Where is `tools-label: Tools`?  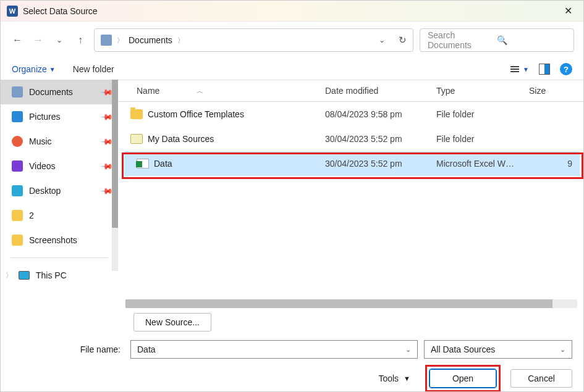
tools-label: Tools is located at coordinates (388, 378).